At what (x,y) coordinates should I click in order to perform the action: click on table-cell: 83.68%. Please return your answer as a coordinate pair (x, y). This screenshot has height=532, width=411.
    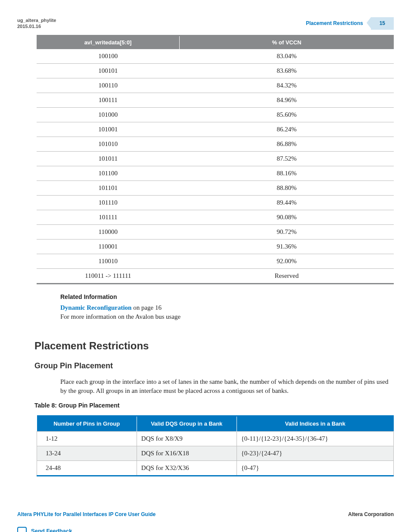
    Looking at the image, I should click on (287, 71).